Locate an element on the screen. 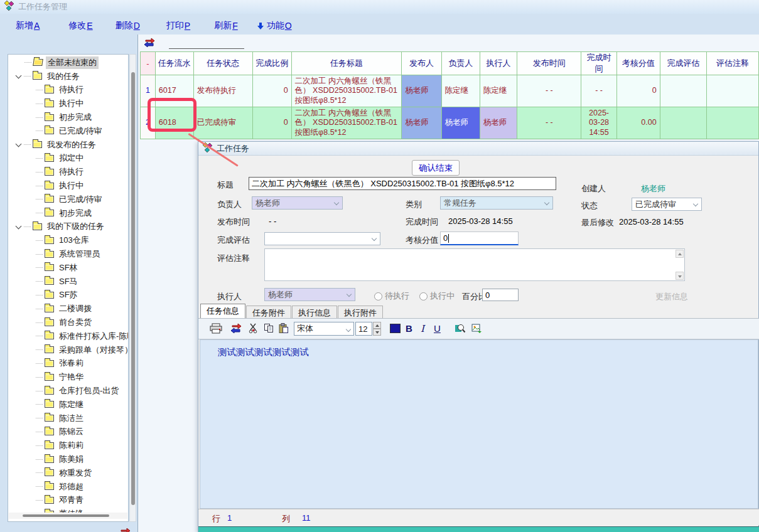 This screenshot has height=532, width=759. cut-icon is located at coordinates (254, 329).